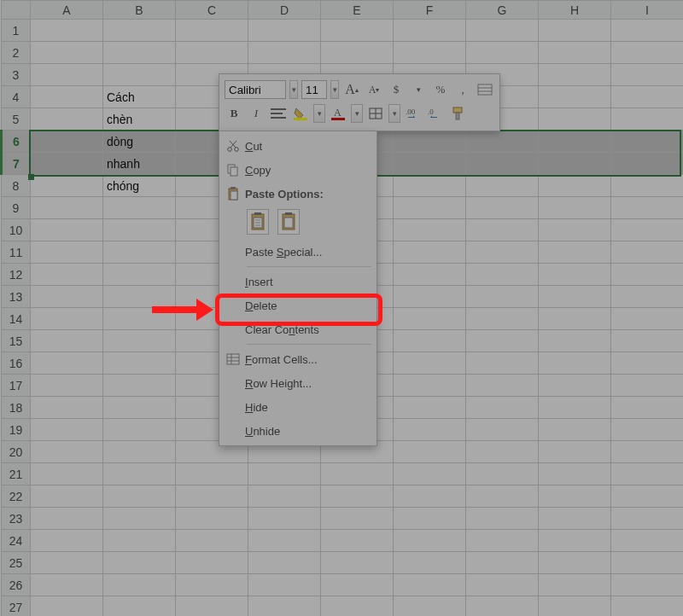  What do you see at coordinates (16, 541) in the screenshot?
I see `row-header: 24` at bounding box center [16, 541].